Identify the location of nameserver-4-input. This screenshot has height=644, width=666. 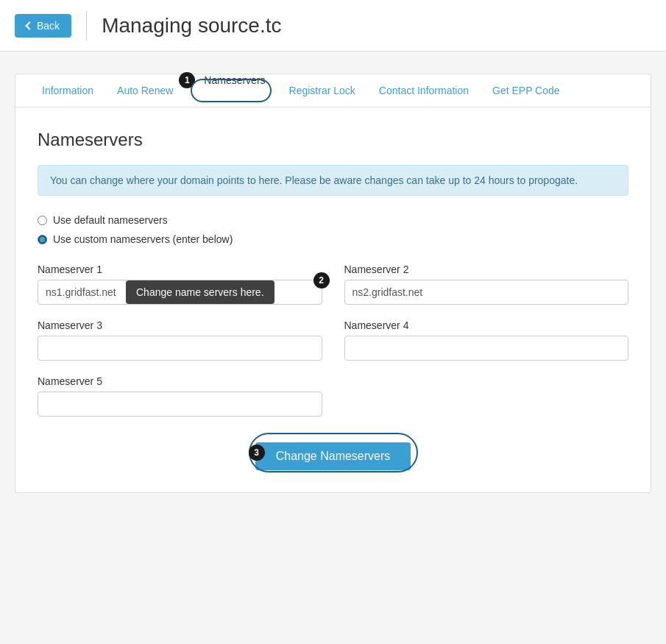
(487, 348).